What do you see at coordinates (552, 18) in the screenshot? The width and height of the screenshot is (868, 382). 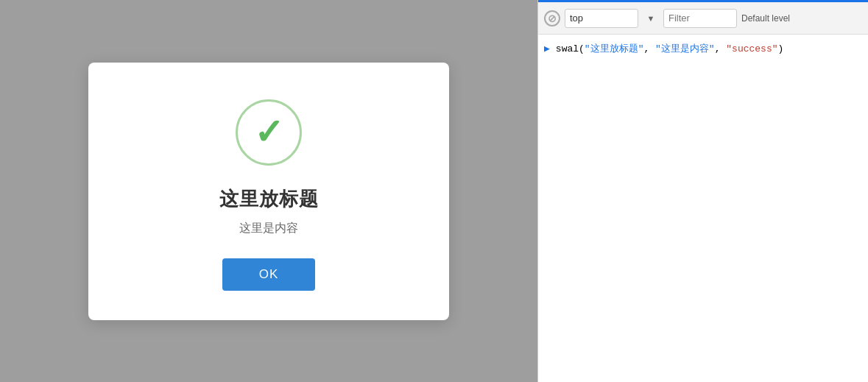 I see `no-entry-icon: ⊘` at bounding box center [552, 18].